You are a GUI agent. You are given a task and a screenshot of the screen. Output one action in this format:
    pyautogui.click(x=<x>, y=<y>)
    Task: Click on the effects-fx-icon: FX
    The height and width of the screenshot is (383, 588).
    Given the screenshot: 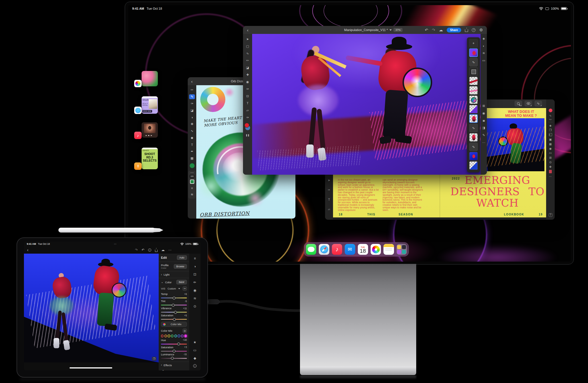 What is the action you would take?
    pyautogui.click(x=550, y=153)
    